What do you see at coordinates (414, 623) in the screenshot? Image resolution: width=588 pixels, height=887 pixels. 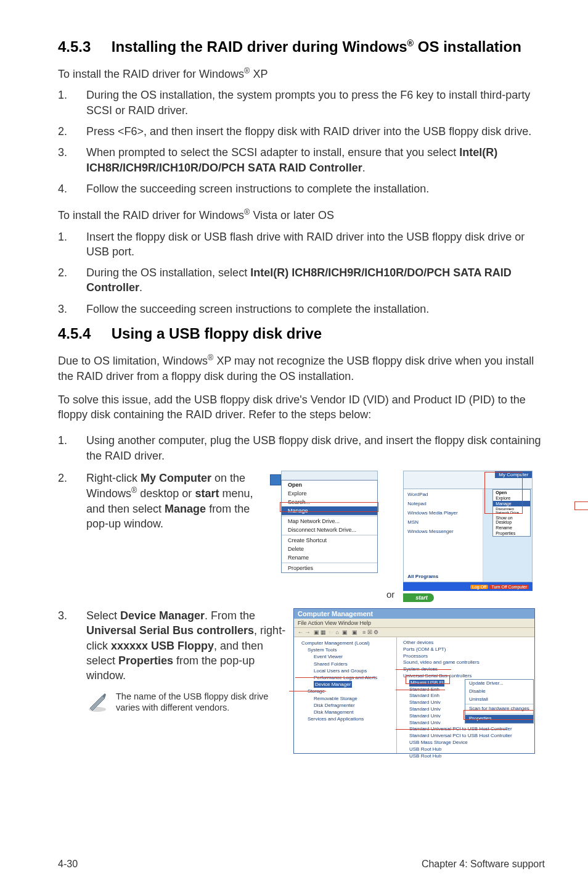 I see `cm-menubar: File Action View Window Help` at bounding box center [414, 623].